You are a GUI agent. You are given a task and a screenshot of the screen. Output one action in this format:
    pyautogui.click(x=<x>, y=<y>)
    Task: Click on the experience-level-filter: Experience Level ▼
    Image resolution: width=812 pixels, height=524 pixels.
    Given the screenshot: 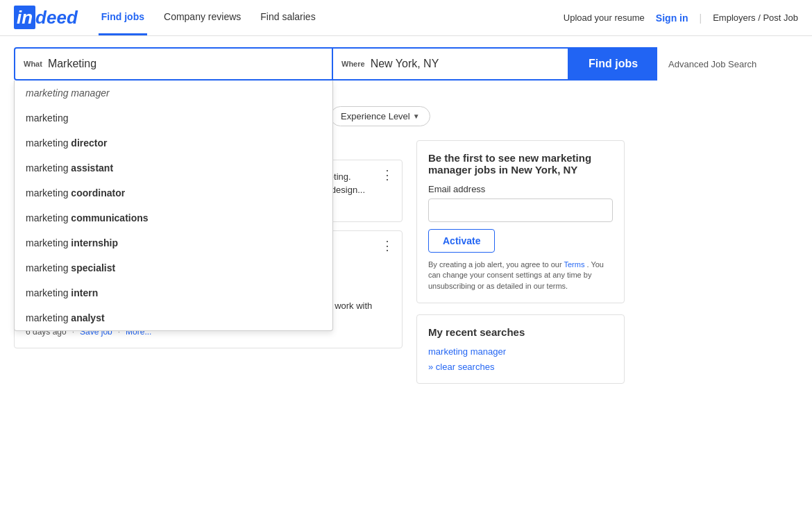 What is the action you would take?
    pyautogui.click(x=380, y=117)
    